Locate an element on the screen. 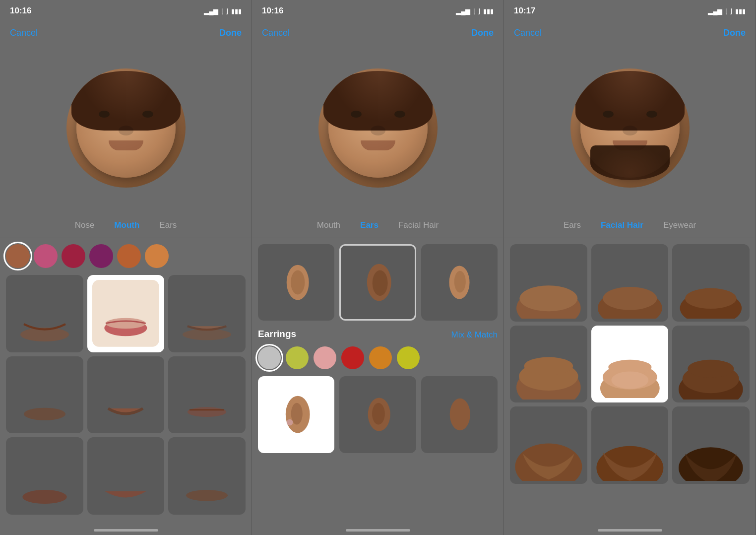 The width and height of the screenshot is (756, 535). signal-icon-1: ▂▄▆ is located at coordinates (211, 11).